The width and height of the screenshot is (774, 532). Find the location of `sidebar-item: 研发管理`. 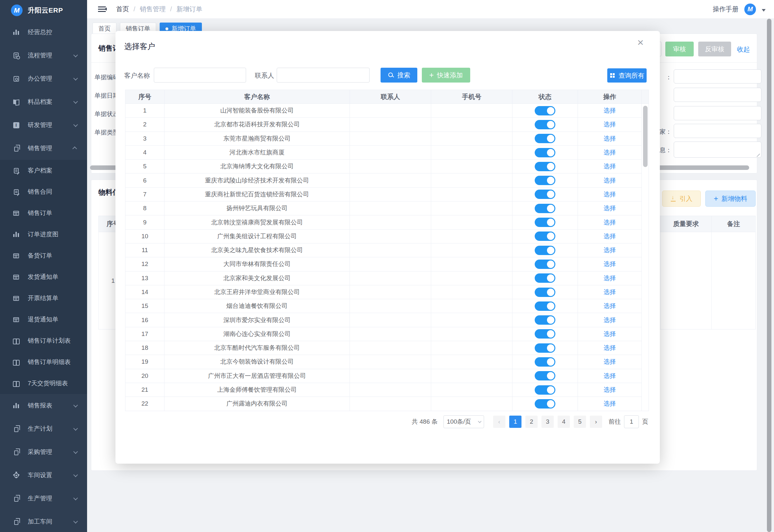

sidebar-item: 研发管理 is located at coordinates (43, 125).